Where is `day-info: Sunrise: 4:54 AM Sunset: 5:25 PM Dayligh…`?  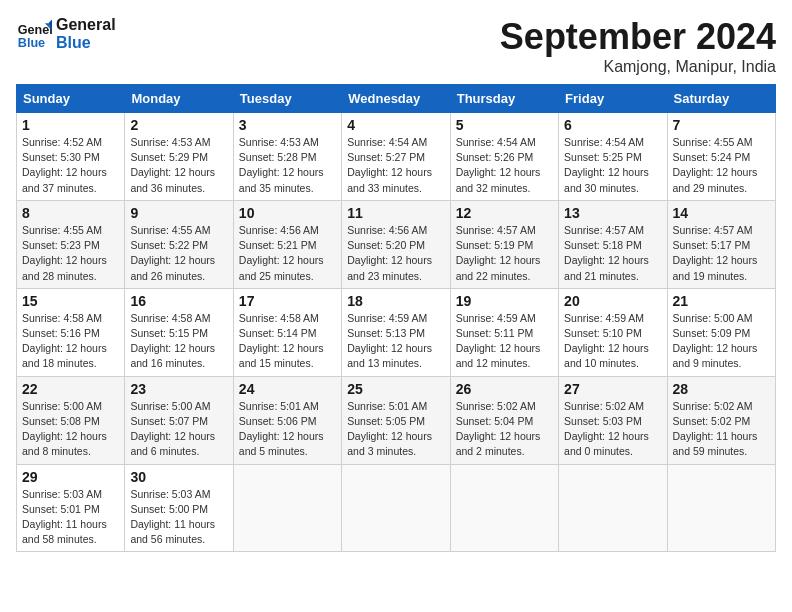 day-info: Sunrise: 4:54 AM Sunset: 5:25 PM Dayligh… is located at coordinates (612, 166).